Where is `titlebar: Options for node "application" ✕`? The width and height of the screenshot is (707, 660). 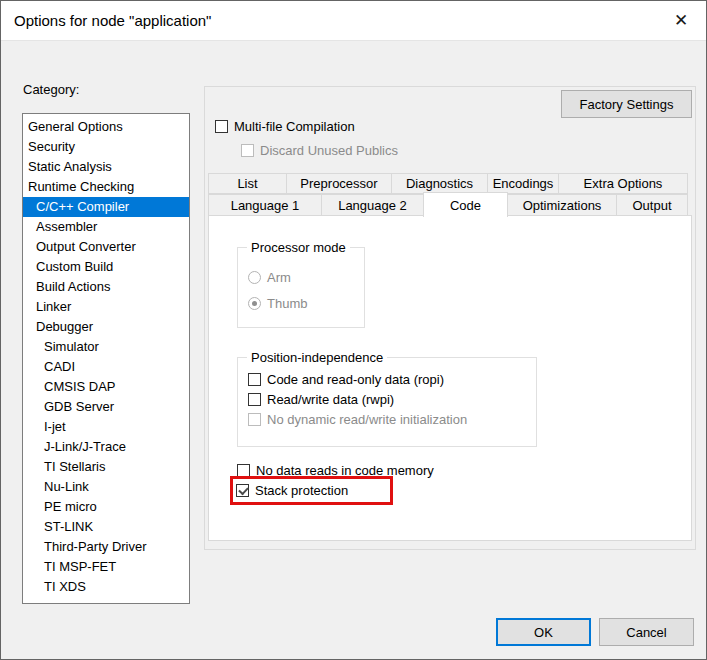 titlebar: Options for node "application" ✕ is located at coordinates (354, 21).